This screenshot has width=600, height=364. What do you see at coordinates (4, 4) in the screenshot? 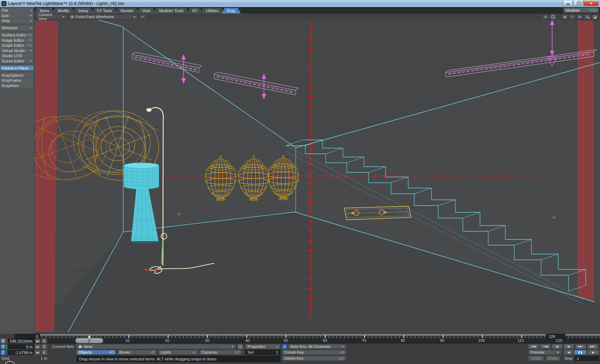
I see `app-icon` at bounding box center [4, 4].